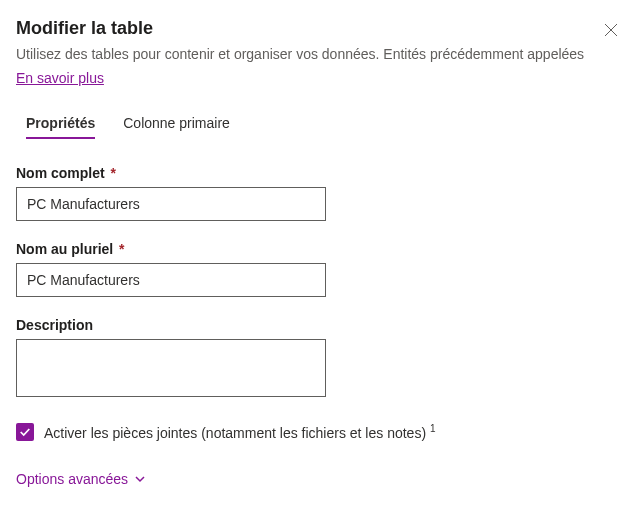 This screenshot has height=513, width=639. Describe the element at coordinates (171, 368) in the screenshot. I see `description-input` at that location.